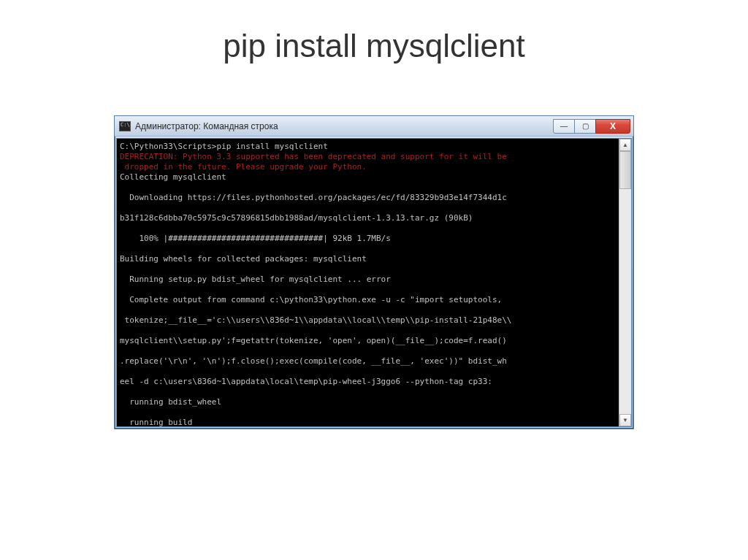 The height and width of the screenshot is (560, 748). I want to click on slide-title: pip install mysqlclient, so click(374, 46).